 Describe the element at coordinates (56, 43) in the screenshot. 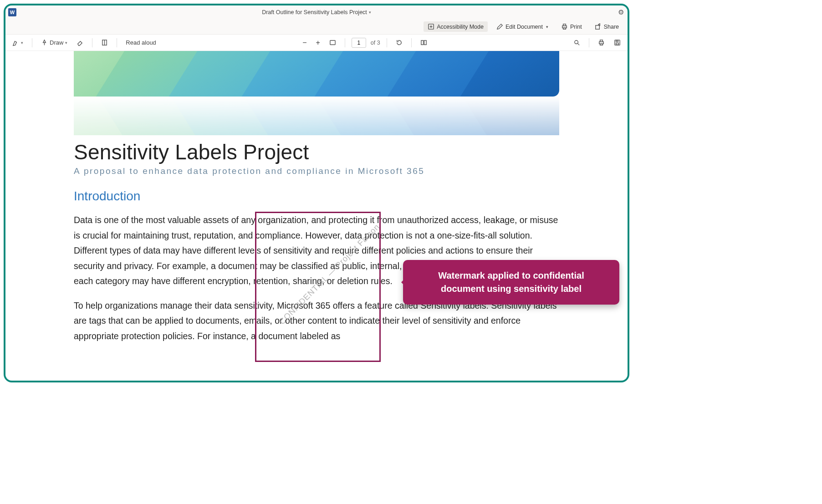

I see `draw-label: Draw` at that location.